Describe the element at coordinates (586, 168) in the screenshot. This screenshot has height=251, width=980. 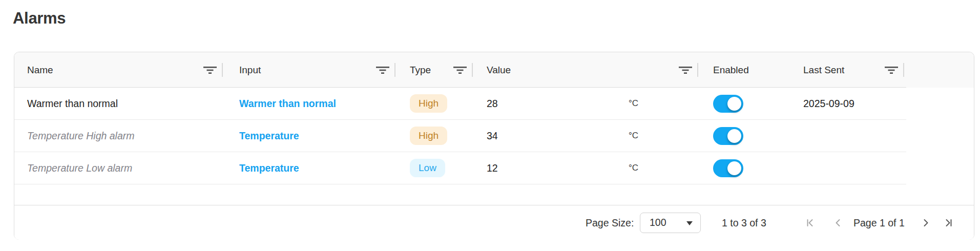
I see `alarm-value-cell: 12 °C` at that location.